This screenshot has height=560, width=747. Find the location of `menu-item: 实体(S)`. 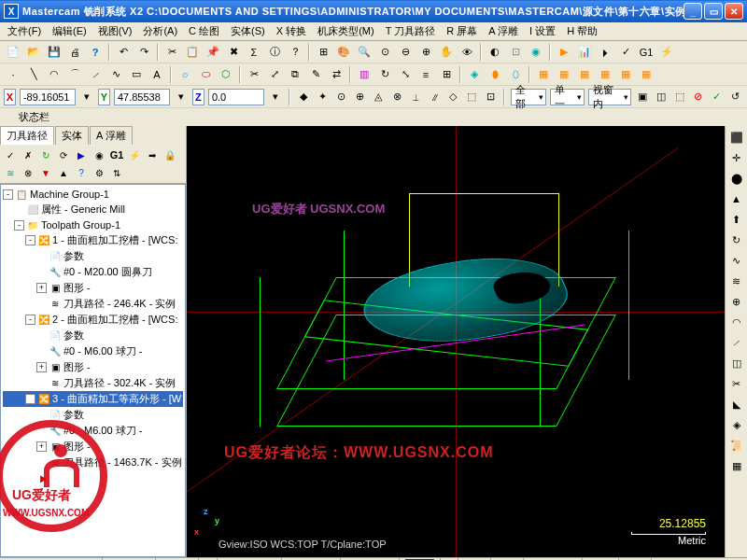

menu-item: 实体(S) is located at coordinates (248, 32).